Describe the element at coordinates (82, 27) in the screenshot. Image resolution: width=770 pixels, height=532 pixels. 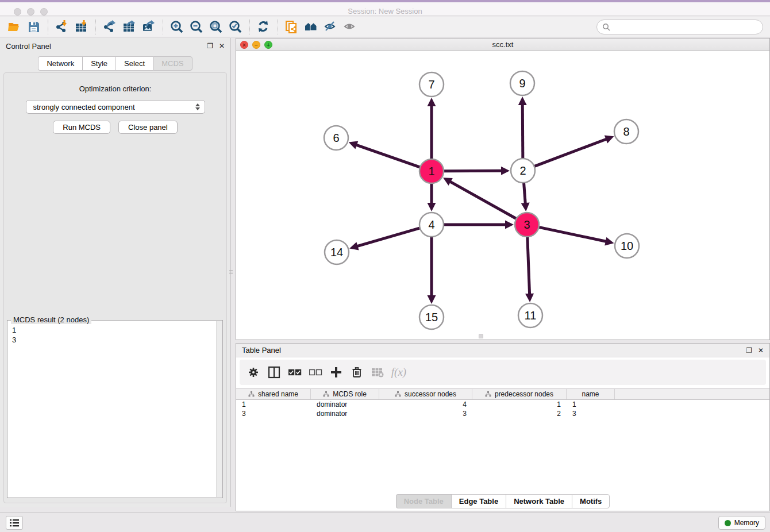
I see `import-table-button` at that location.